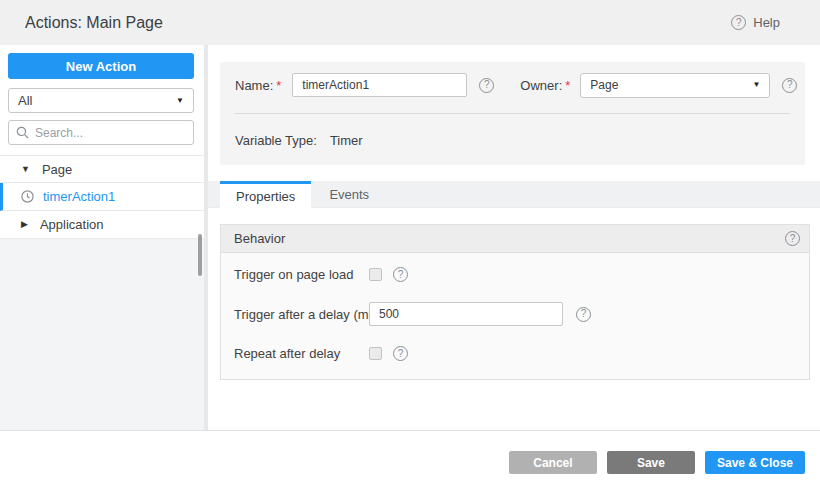 The width and height of the screenshot is (820, 490). What do you see at coordinates (346, 140) in the screenshot?
I see `variable-type-value: Timer` at bounding box center [346, 140].